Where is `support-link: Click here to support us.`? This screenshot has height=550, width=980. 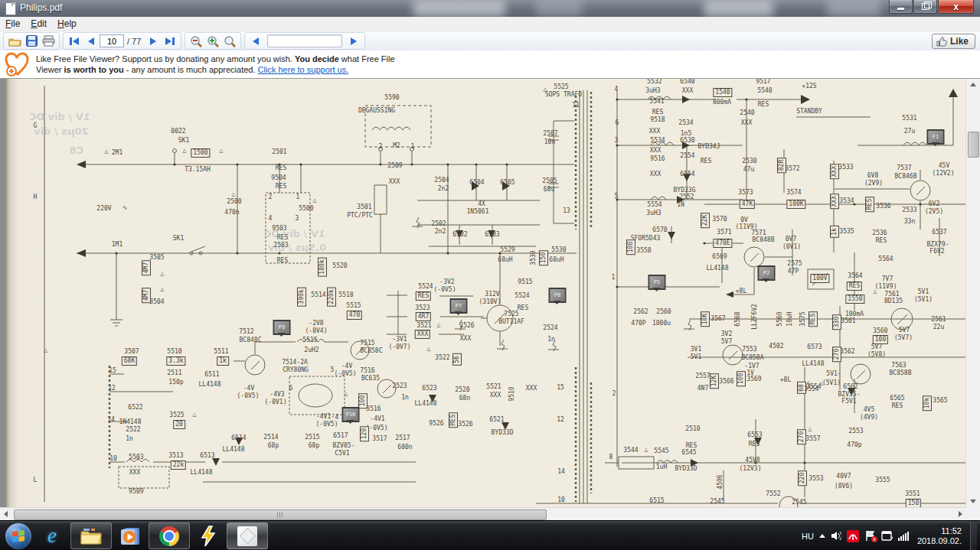 support-link: Click here to support us. is located at coordinates (303, 70).